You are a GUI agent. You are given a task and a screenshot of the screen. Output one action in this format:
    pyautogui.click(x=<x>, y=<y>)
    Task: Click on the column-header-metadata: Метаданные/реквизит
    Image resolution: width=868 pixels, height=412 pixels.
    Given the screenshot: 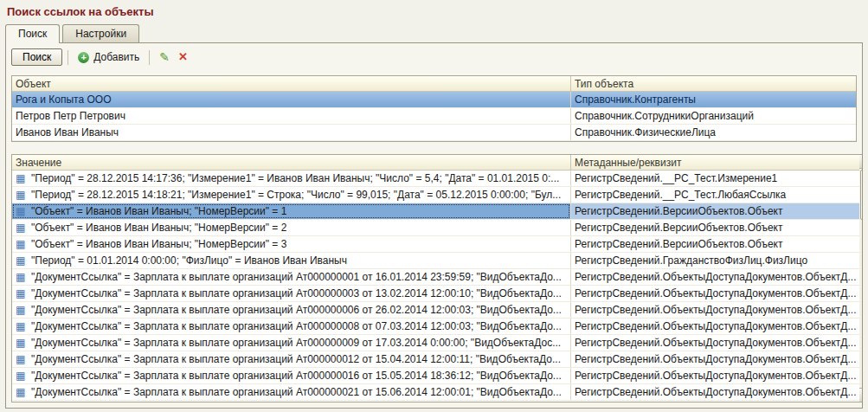 What is the action you would take?
    pyautogui.click(x=715, y=163)
    